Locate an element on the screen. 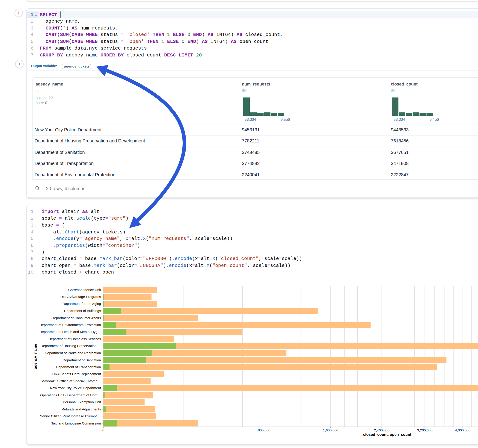 This screenshot has height=448, width=478. svg-text: closed_count, open_count is located at coordinates (387, 435).